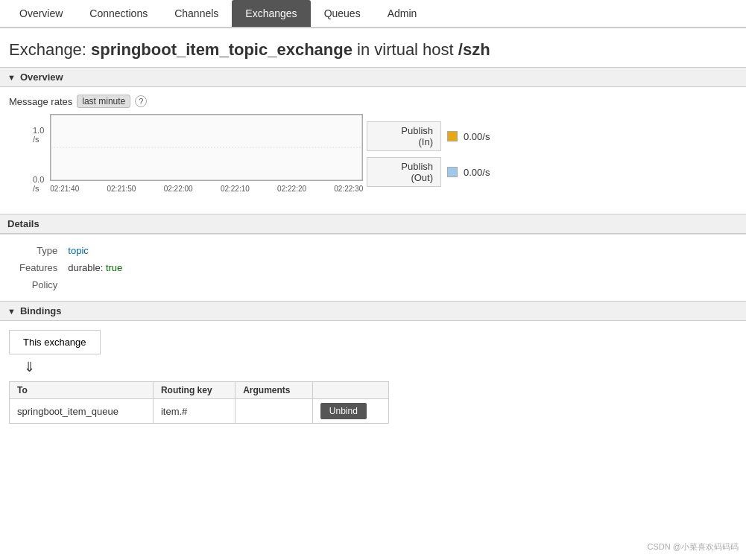  I want to click on overview-section-label: Overview, so click(42, 77).